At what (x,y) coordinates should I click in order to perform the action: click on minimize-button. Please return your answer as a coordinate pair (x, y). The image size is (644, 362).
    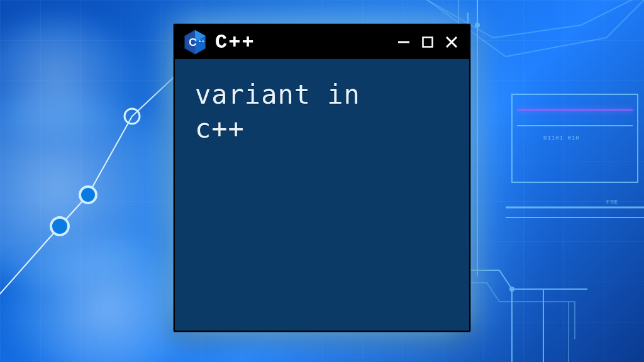
    Looking at the image, I should click on (404, 42).